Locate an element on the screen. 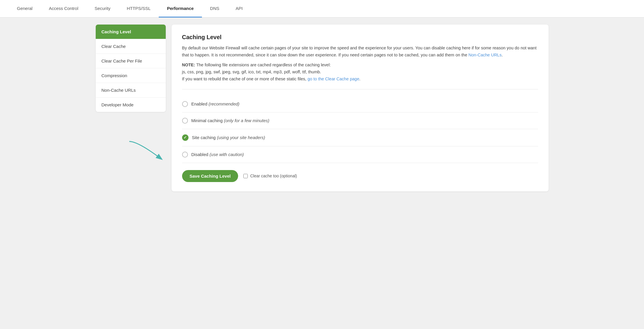 The width and height of the screenshot is (644, 329). radio-enabled-circle is located at coordinates (185, 104).